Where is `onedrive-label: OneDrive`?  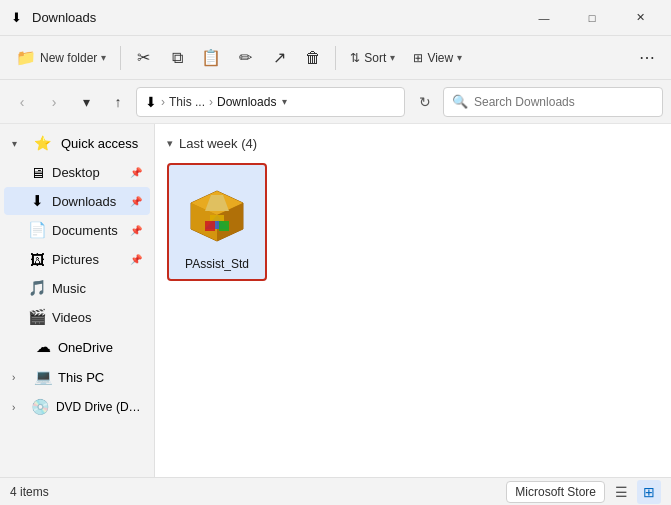
onedrive-label: OneDrive is located at coordinates (86, 348).